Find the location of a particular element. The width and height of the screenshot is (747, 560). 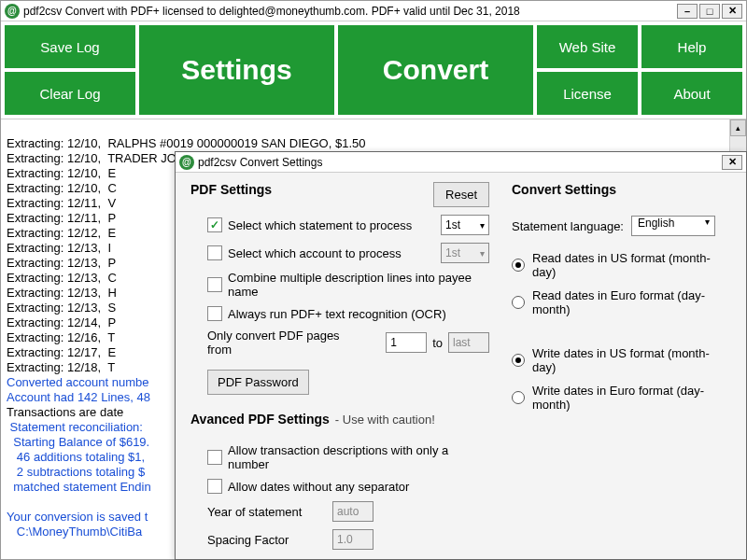

advanced-header: Avanced PDF Settings is located at coordinates (260, 419).